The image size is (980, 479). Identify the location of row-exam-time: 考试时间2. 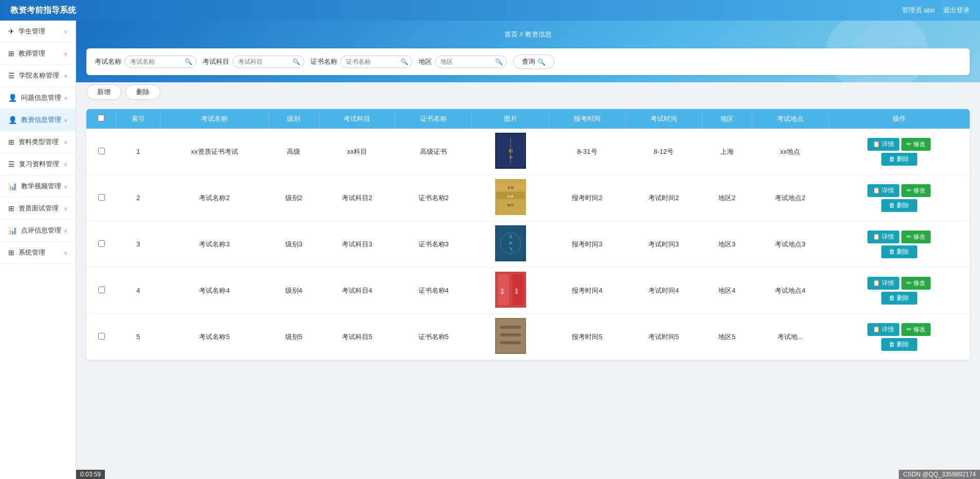
(663, 198).